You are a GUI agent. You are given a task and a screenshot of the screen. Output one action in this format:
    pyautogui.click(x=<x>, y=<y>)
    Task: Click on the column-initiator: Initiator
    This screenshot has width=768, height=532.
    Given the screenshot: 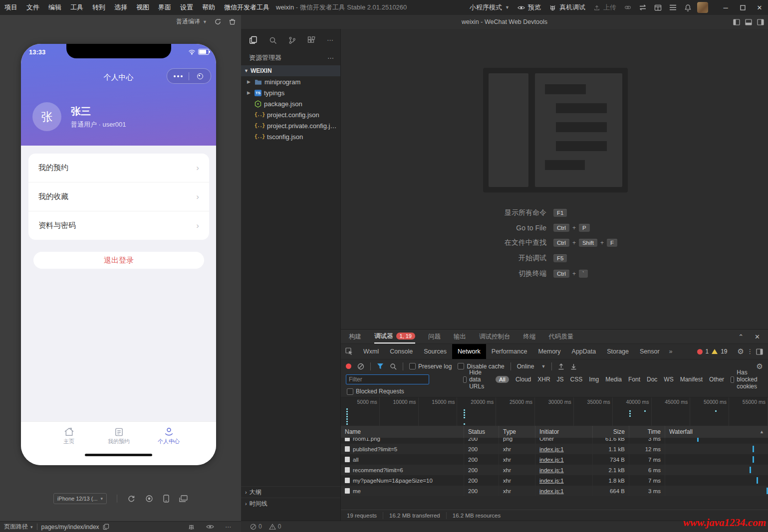 What is the action you would take?
    pyautogui.click(x=564, y=432)
    